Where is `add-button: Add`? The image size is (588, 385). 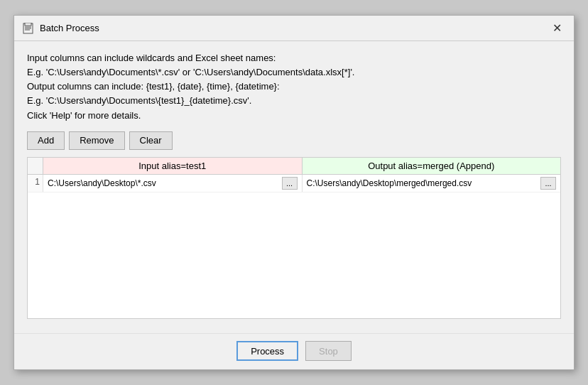 add-button: Add is located at coordinates (45, 141).